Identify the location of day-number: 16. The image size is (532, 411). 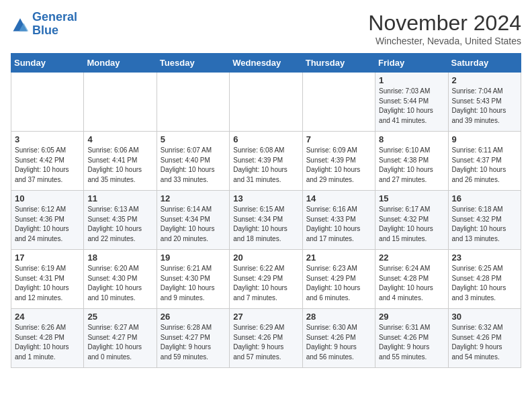
(485, 199).